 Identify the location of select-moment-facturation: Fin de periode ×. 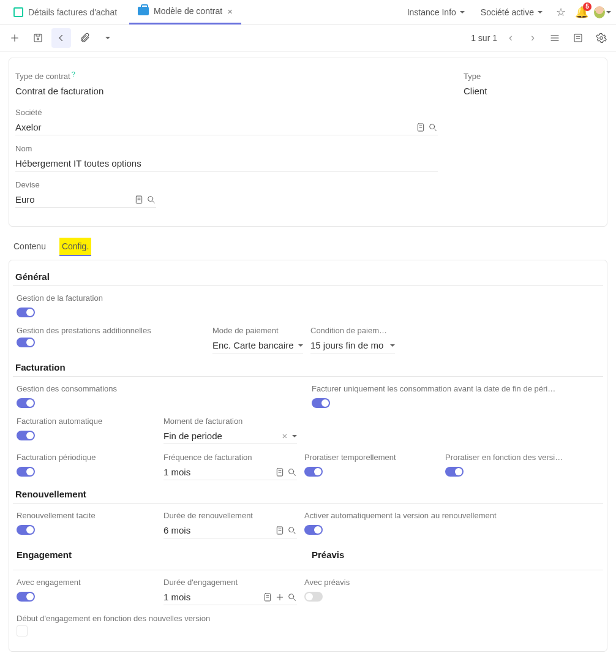
(230, 436).